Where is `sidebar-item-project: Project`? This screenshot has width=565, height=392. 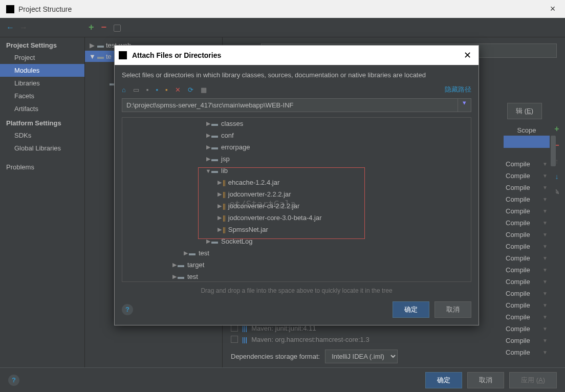
sidebar-item-project: Project is located at coordinates (42, 57).